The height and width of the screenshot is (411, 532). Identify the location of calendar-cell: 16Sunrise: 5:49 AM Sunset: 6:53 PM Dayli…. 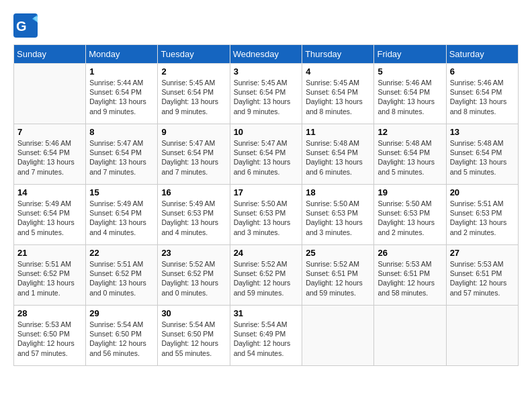
(193, 215).